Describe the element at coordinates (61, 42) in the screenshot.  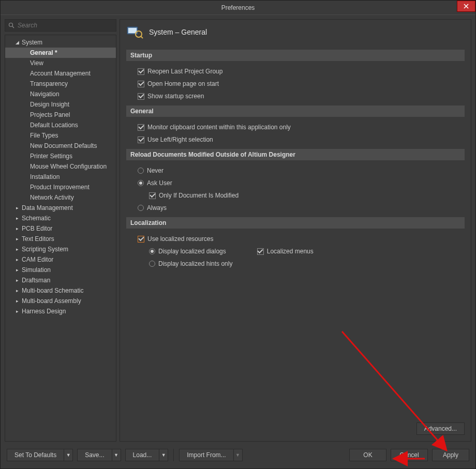
I see `tree-node-system: ◢ System` at that location.